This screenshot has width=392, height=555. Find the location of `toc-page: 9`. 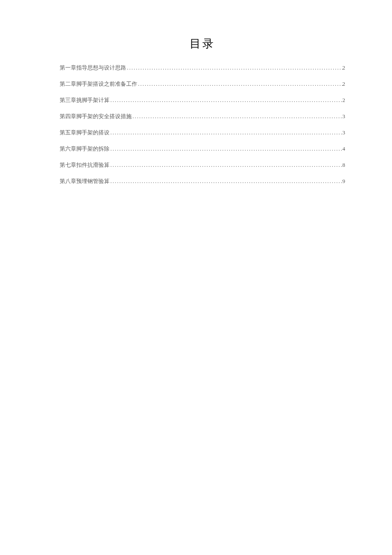

toc-page: 9 is located at coordinates (344, 181).